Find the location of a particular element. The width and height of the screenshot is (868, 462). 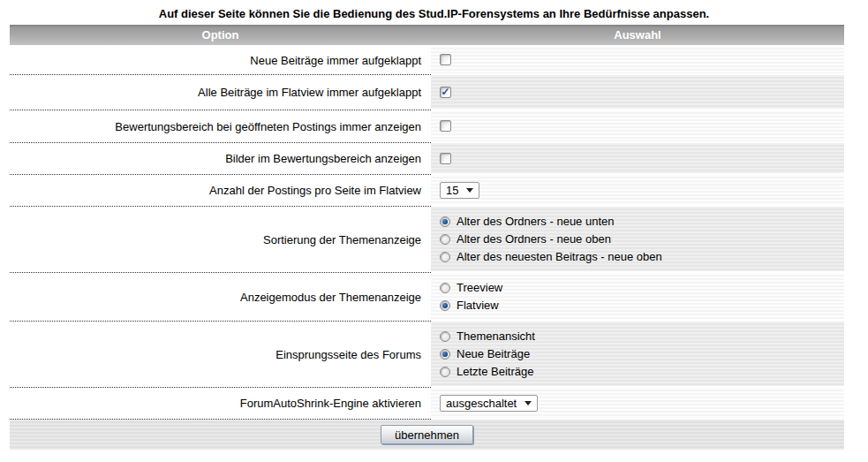

select-value: 15 is located at coordinates (452, 191).